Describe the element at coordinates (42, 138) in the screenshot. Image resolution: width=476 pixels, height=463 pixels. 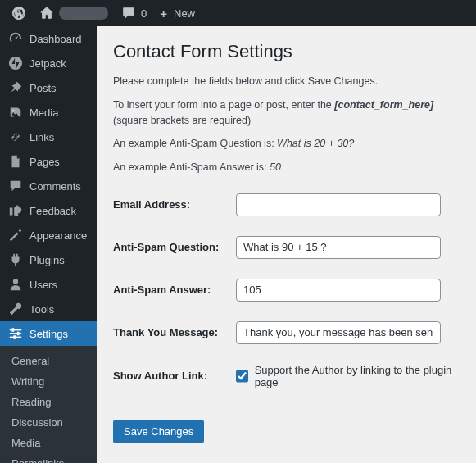
I see `sidebar-item-label: Links` at that location.